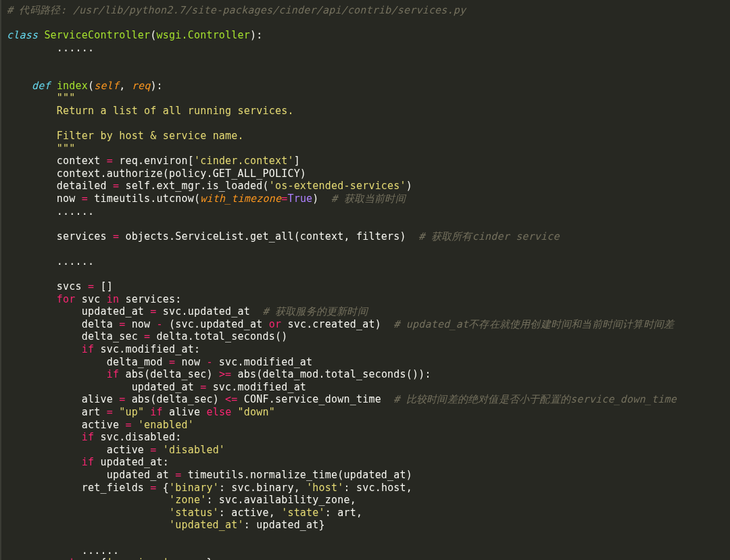  I want to click on in-keyword: in, so click(113, 299).